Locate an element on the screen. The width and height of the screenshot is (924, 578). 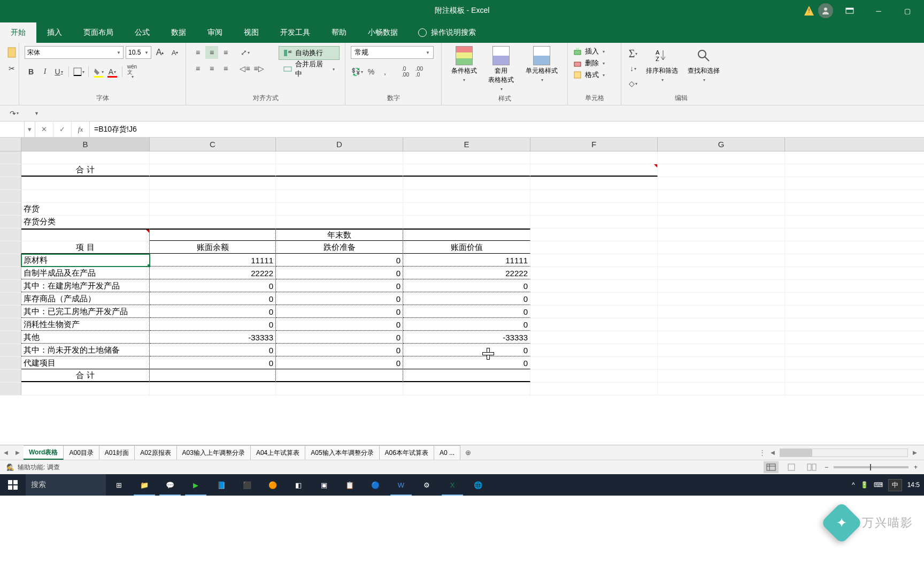
increase-indent-icon: ≡▷ is located at coordinates (259, 69).